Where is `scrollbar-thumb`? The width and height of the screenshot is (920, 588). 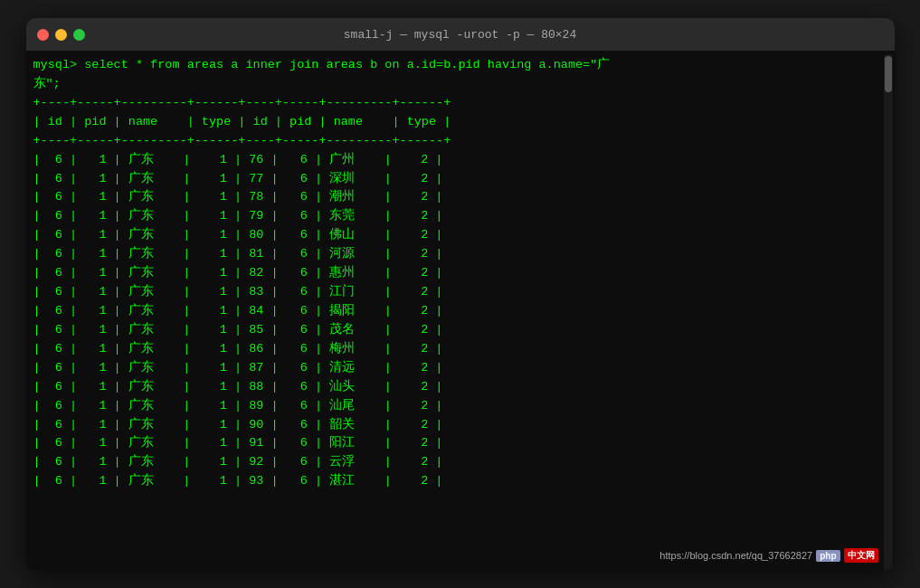 scrollbar-thumb is located at coordinates (888, 74).